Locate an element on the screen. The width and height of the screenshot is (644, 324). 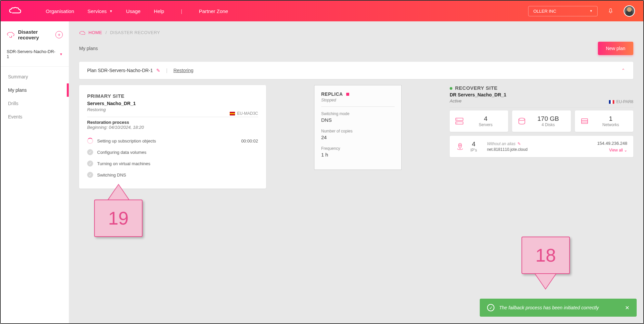
replica-status: Stopped is located at coordinates (358, 102).